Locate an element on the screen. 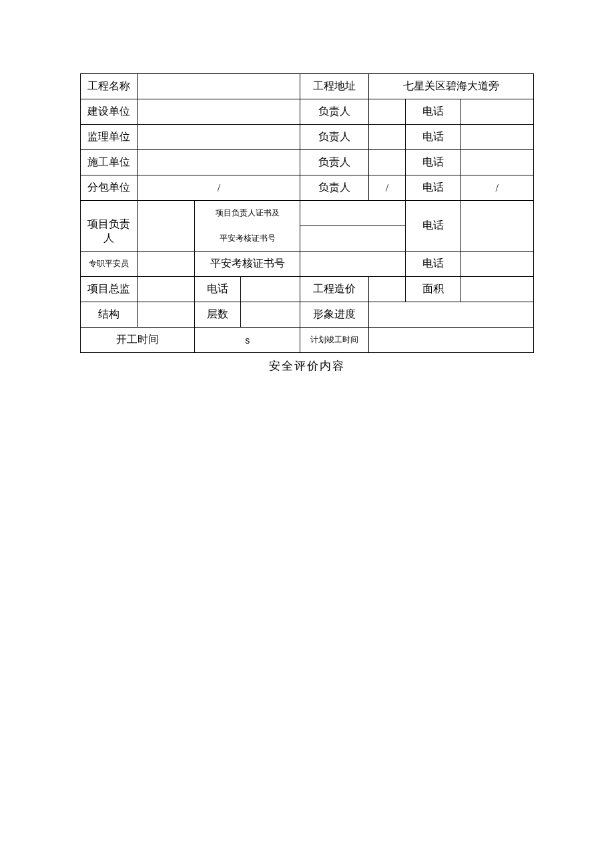 The width and height of the screenshot is (614, 868). value-planned-end is located at coordinates (451, 340).